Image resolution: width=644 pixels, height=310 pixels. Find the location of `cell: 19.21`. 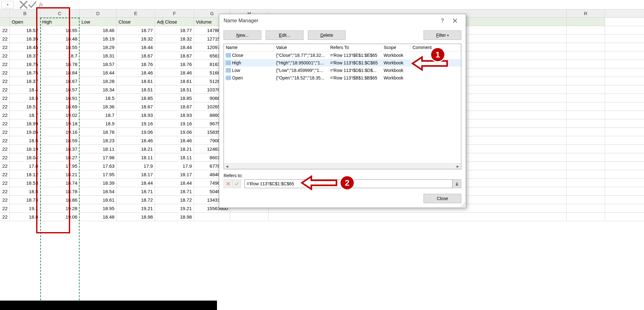

cell: 19.21 is located at coordinates (136, 208).